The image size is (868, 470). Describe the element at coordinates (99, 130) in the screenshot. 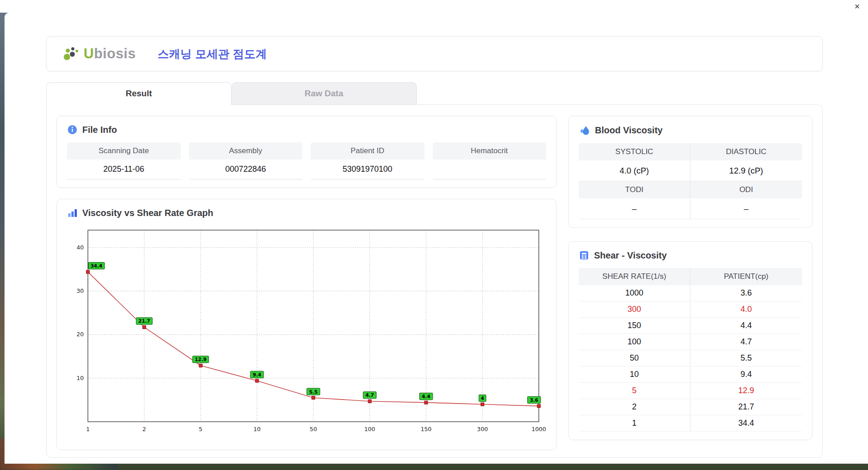

I see `file-info-title: File Info` at that location.